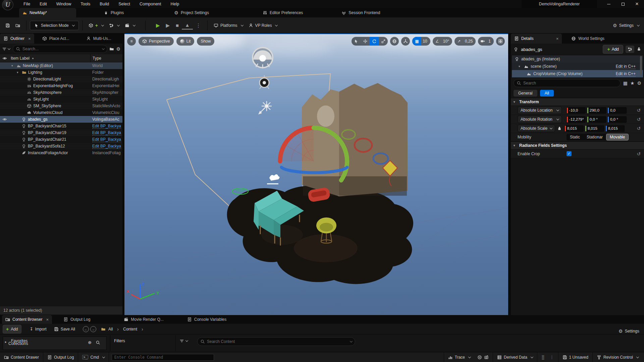  I want to click on white-sprite, so click(273, 179).